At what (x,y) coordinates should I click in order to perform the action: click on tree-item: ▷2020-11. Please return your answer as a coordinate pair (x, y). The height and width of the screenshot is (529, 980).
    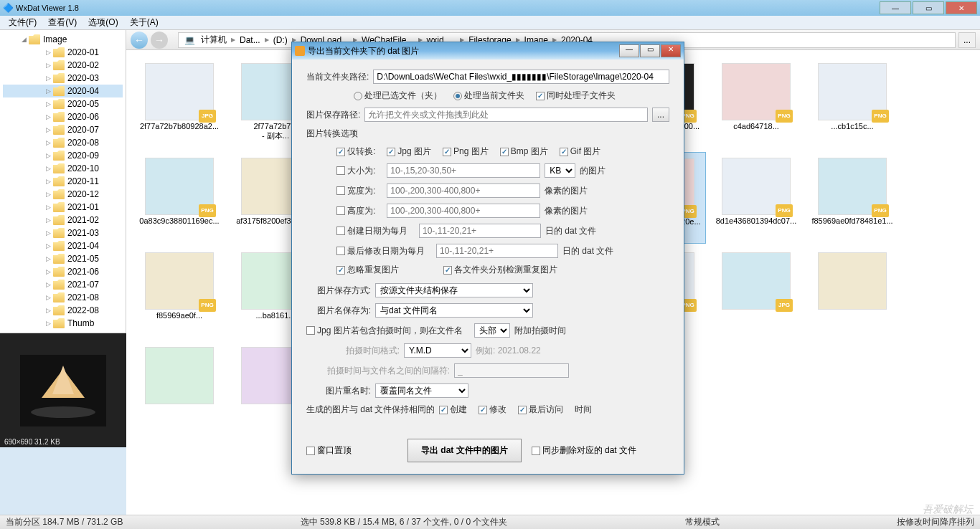
    Looking at the image, I should click on (63, 181).